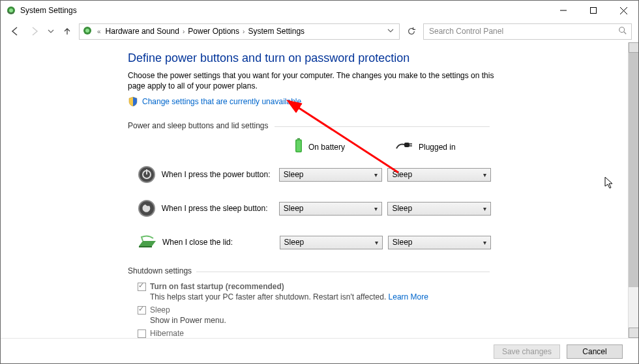  Describe the element at coordinates (142, 310) in the screenshot. I see `sleep-checkbox` at that location.